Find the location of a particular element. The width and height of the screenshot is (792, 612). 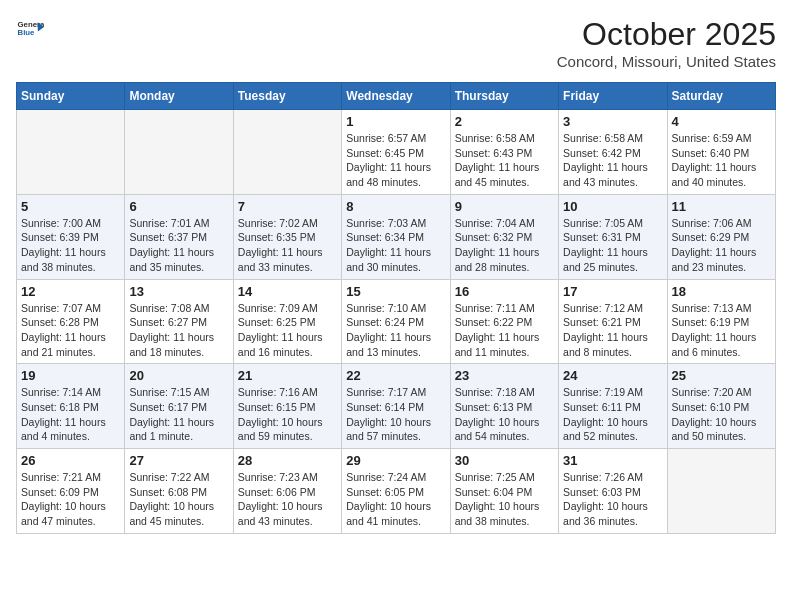

logo-icon: General Blue is located at coordinates (30, 30).